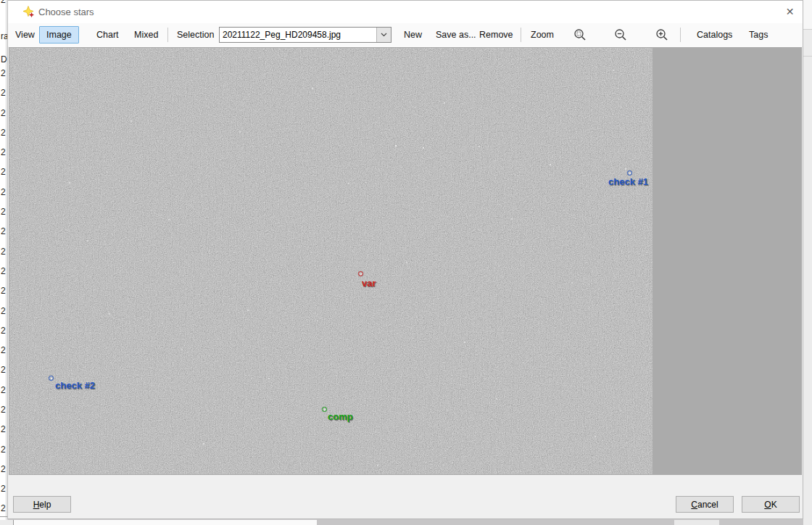  I want to click on var-star-marker, so click(361, 274).